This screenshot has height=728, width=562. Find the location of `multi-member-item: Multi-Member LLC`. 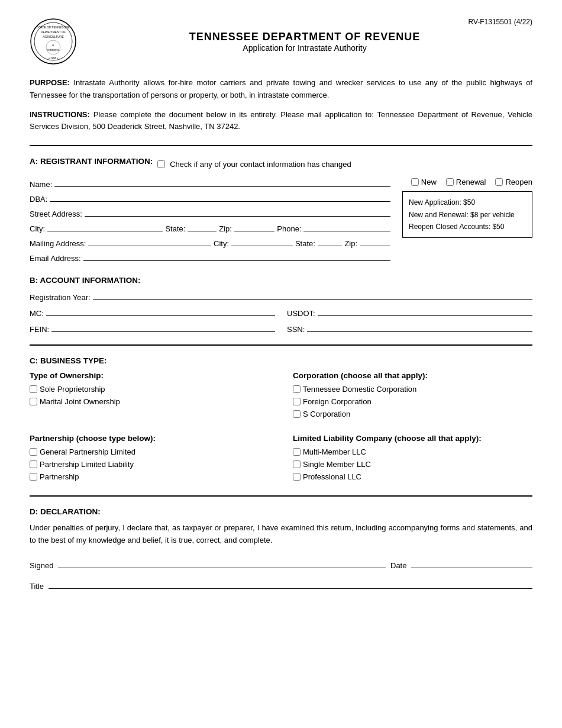

multi-member-item: Multi-Member LLC is located at coordinates (413, 452).